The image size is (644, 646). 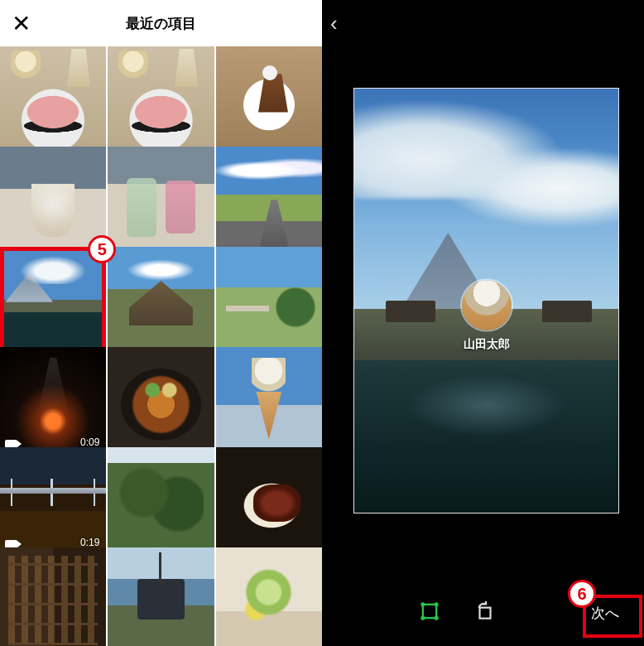 What do you see at coordinates (334, 23) in the screenshot?
I see `back-icon: ‹` at bounding box center [334, 23].